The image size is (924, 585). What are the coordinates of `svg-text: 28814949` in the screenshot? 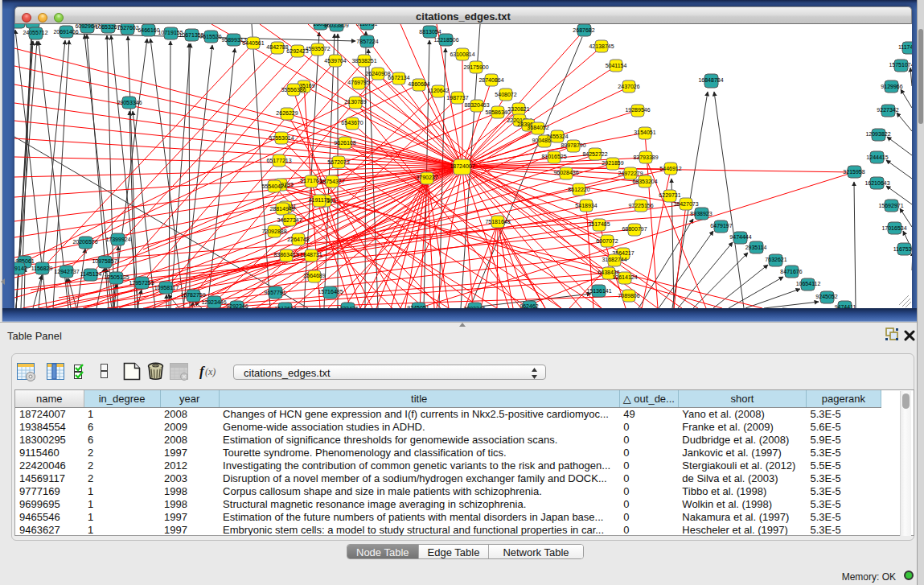 It's located at (281, 209).